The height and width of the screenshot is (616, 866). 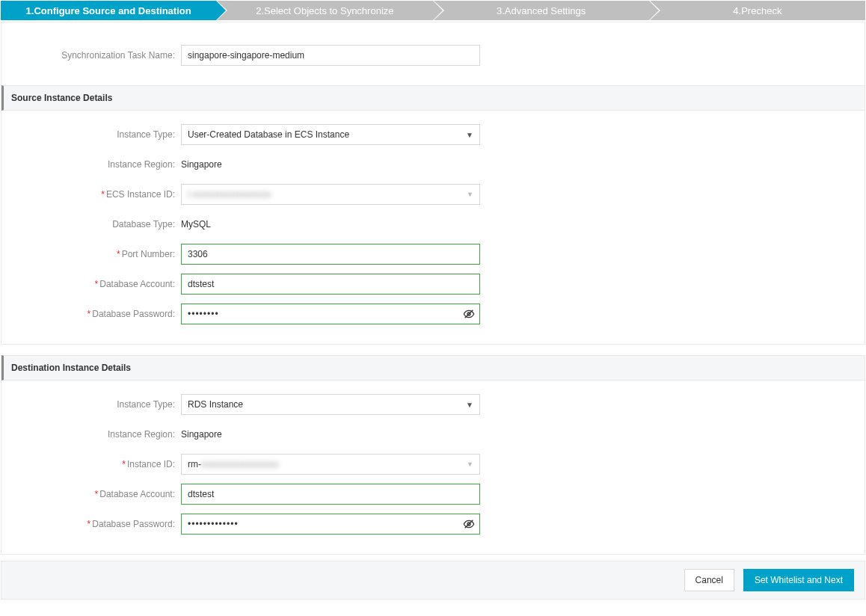 I want to click on combo-value: i-xxxxxxxxxxxxxxxx, so click(x=230, y=194).